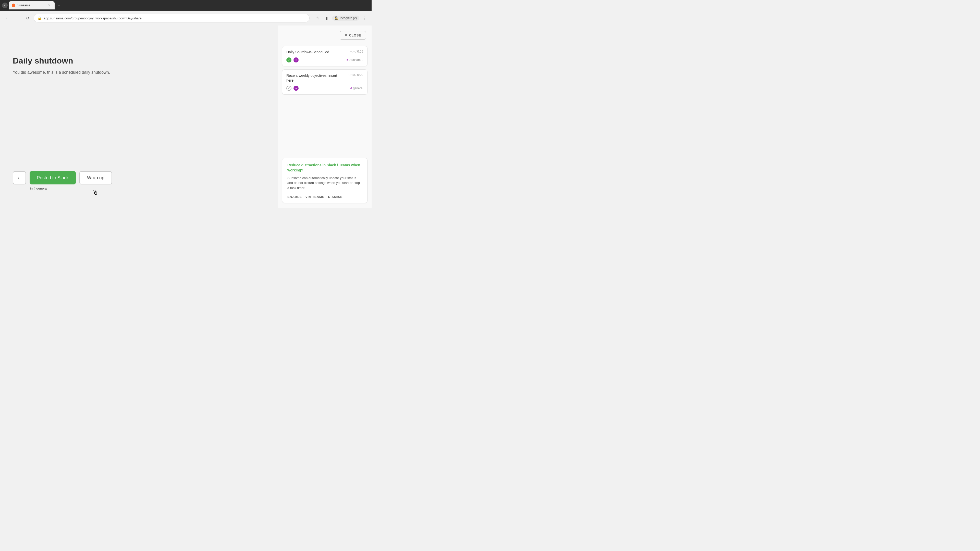 Image resolution: width=980 pixels, height=551 pixels. Describe the element at coordinates (336, 18) in the screenshot. I see `incognito-icon: 🕵` at that location.